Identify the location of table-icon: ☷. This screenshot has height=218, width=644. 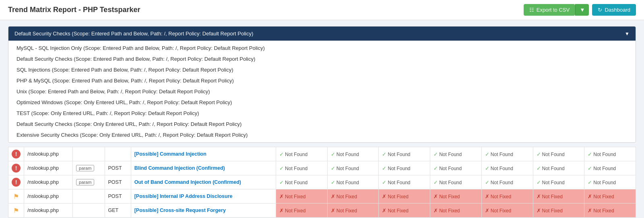
(532, 10).